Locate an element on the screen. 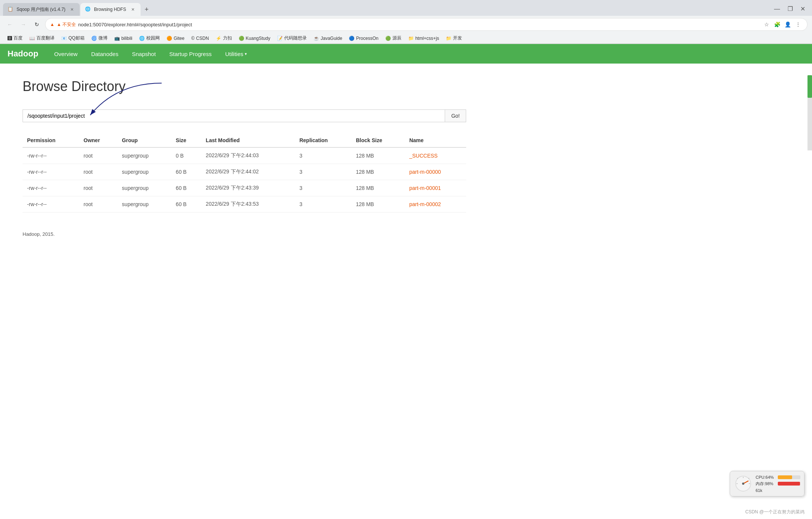  dropdown-arrow-icon: ▾ is located at coordinates (246, 54).